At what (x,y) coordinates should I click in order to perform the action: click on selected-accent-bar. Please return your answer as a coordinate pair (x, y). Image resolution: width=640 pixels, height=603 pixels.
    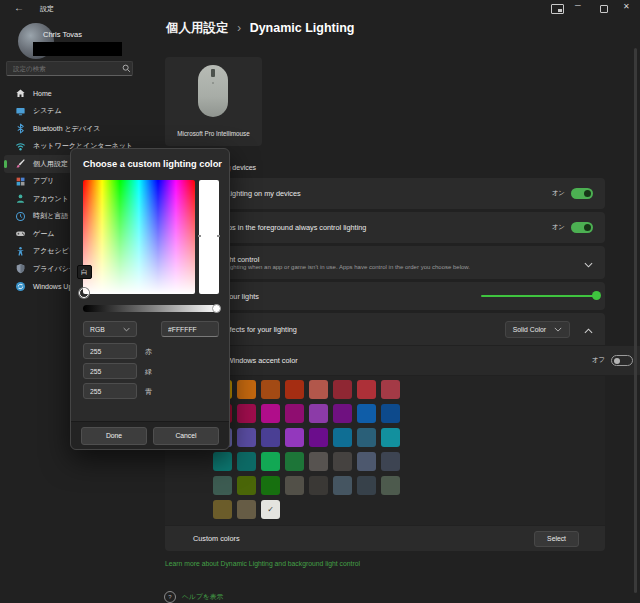
    Looking at the image, I should click on (6, 164).